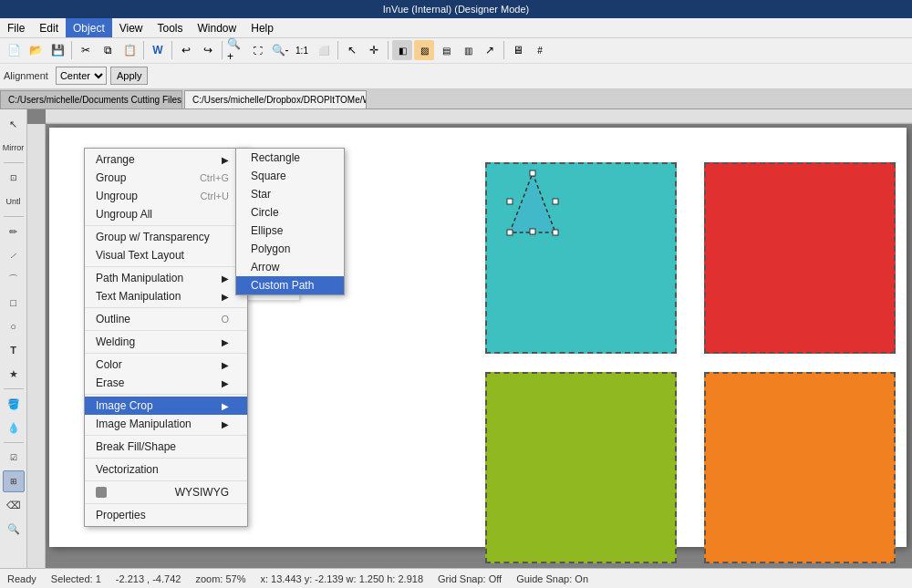  I want to click on lt-rect: □, so click(14, 303).